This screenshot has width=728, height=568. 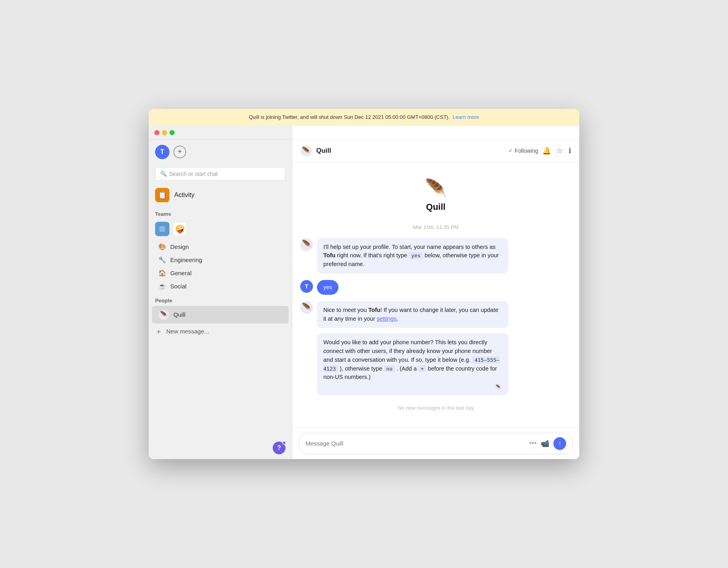 I want to click on close-button, so click(x=157, y=132).